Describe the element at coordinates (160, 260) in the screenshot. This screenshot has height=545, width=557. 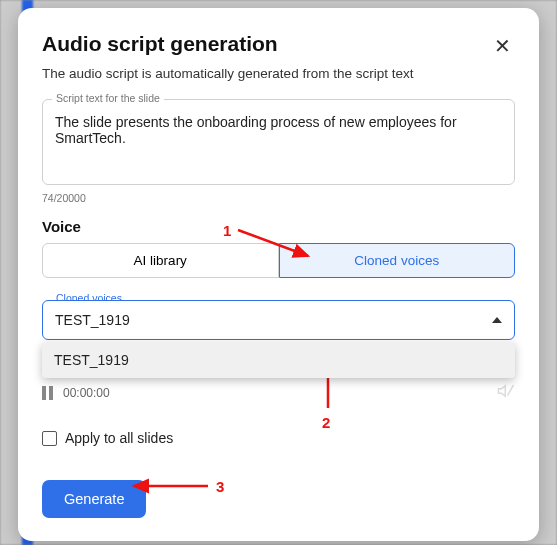
I see `tab-ai-library: AI library` at that location.